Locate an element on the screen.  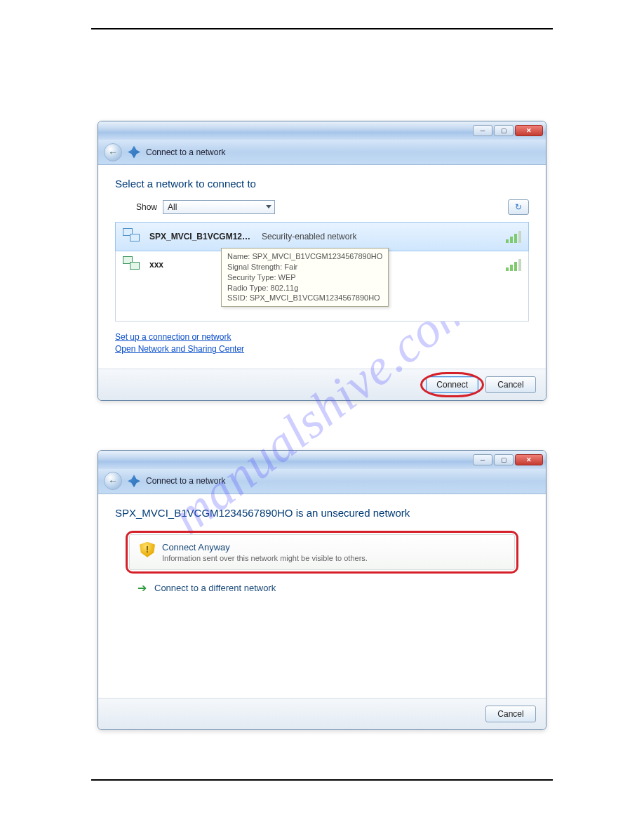
tooltip-line: Signal Strength: Fair is located at coordinates (304, 267).